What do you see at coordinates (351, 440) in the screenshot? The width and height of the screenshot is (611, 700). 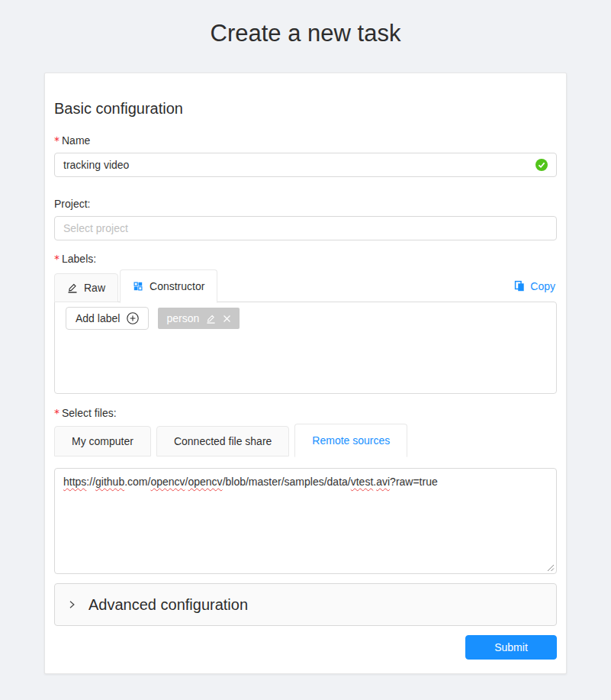 I see `tab-remote-sources: Remote sources` at bounding box center [351, 440].